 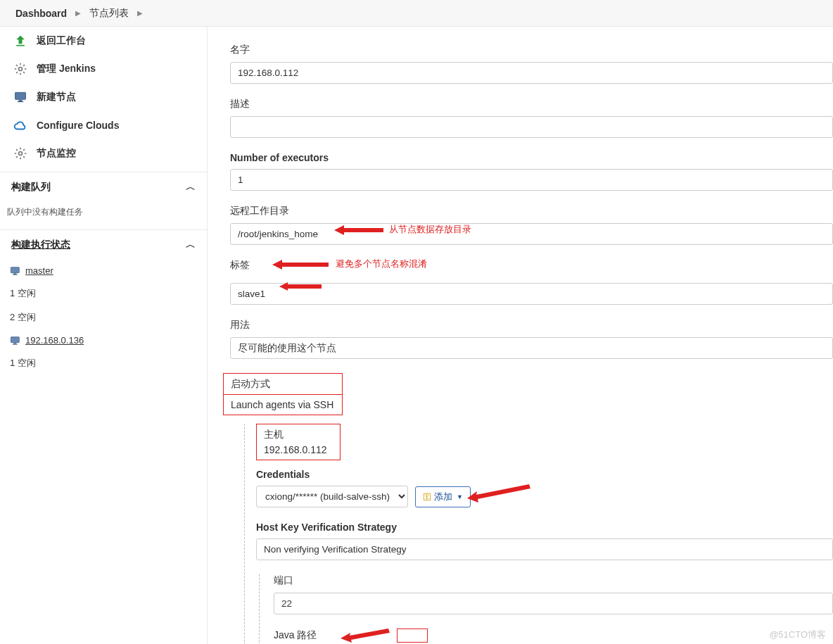 What do you see at coordinates (460, 497) in the screenshot?
I see `caret-down-icon: ▼` at bounding box center [460, 497].